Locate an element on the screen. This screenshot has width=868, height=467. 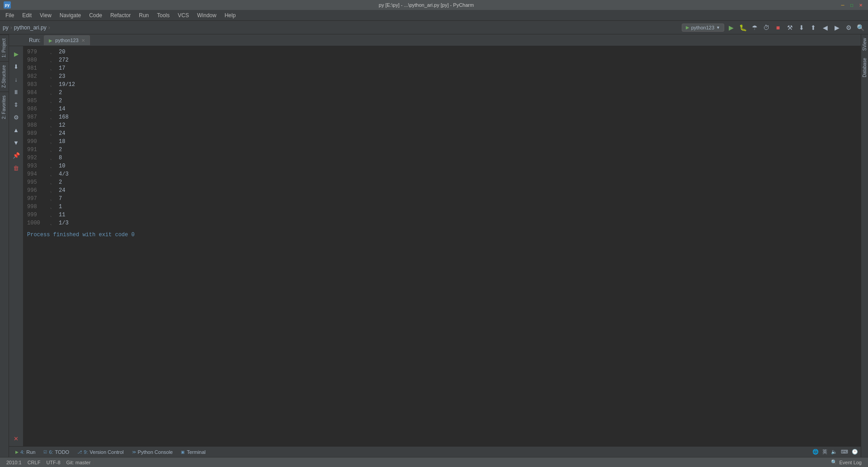
stop-button: ■ is located at coordinates (778, 28).